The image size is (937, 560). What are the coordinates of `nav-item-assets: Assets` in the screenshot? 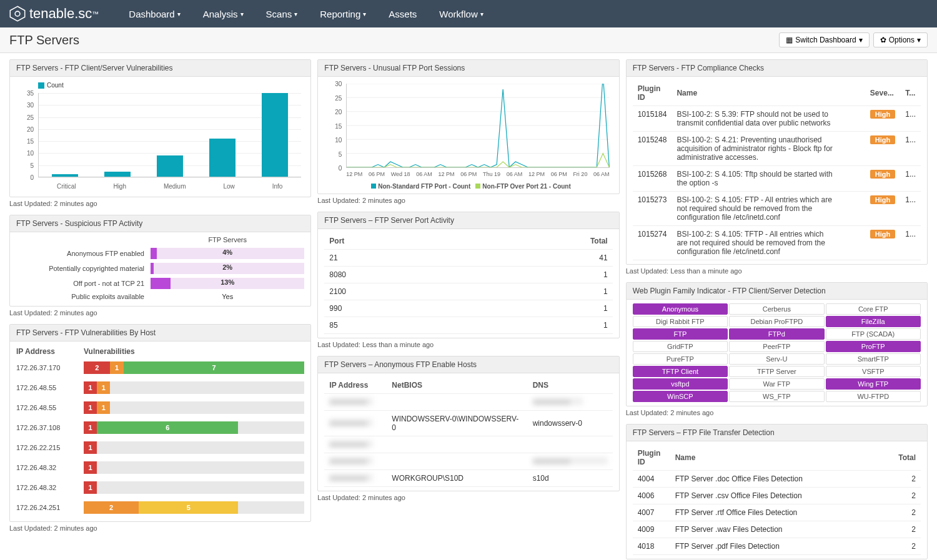 It's located at (402, 14).